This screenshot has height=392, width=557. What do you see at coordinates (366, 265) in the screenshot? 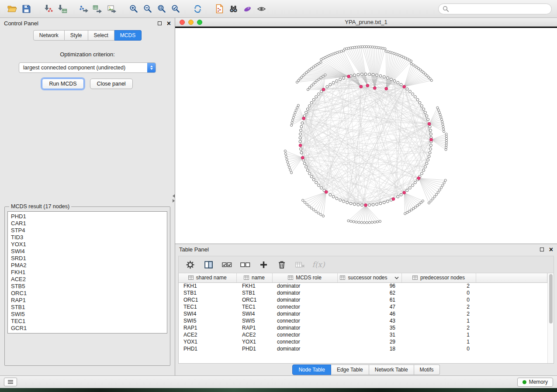
I see `table-toolbar: f(x)` at bounding box center [366, 265].